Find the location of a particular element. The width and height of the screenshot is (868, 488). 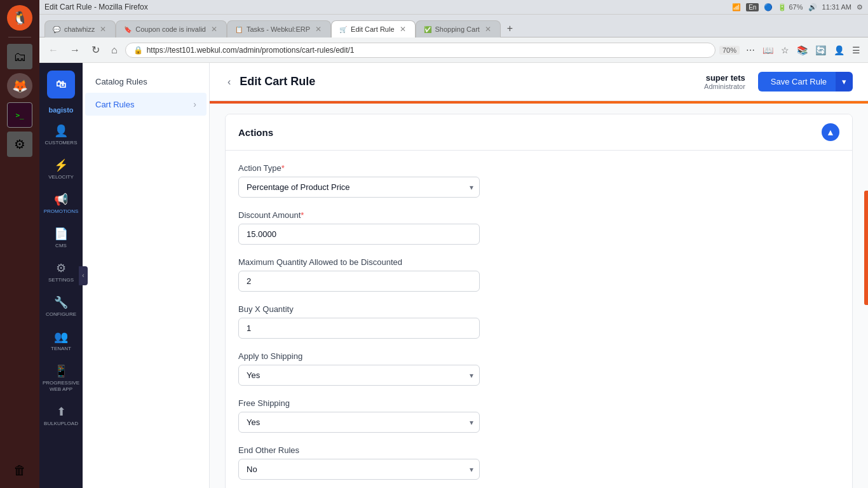

actions-section-header: Actions ▲ is located at coordinates (539, 132).